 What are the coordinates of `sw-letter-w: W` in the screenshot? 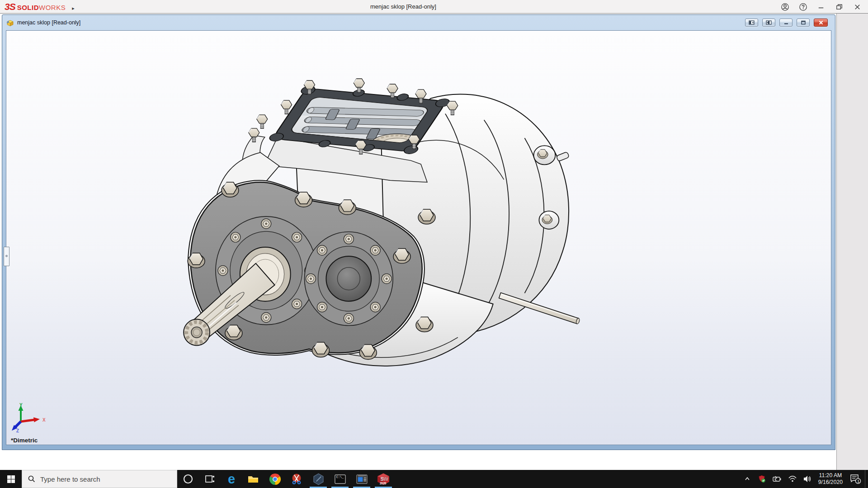 It's located at (386, 479).